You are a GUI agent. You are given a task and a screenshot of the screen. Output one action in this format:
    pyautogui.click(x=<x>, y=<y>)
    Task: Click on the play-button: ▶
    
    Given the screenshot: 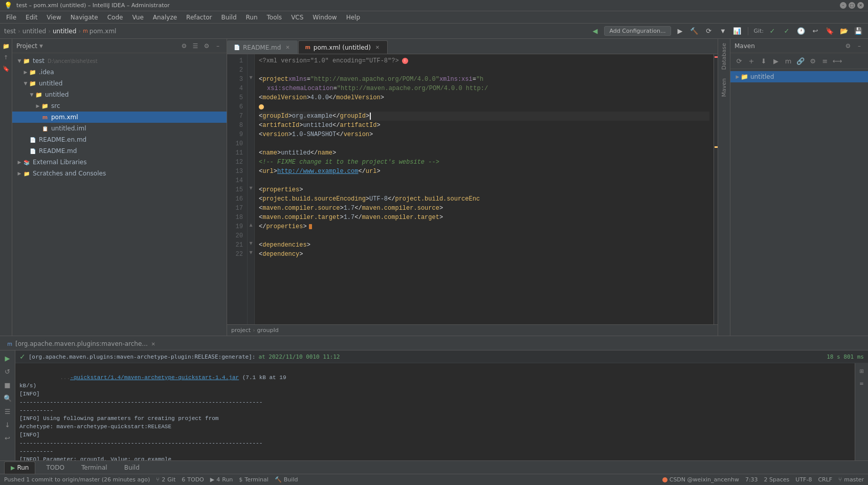 What is the action you would take?
    pyautogui.click(x=680, y=31)
    